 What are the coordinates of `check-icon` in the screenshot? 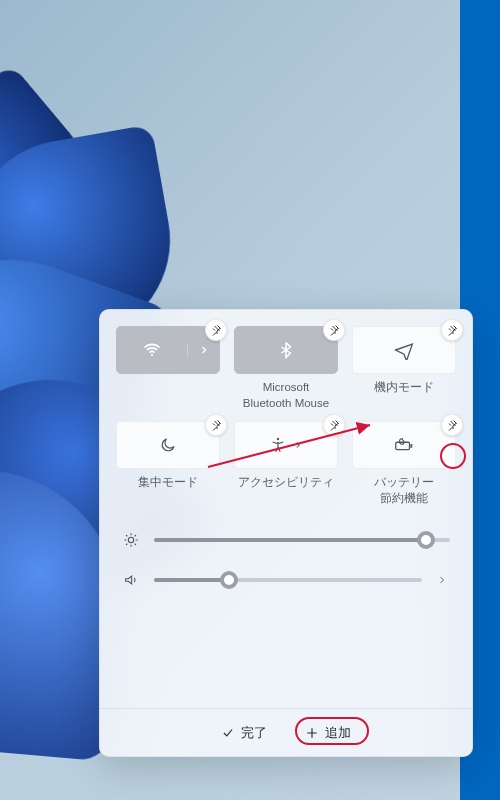 It's located at (228, 733).